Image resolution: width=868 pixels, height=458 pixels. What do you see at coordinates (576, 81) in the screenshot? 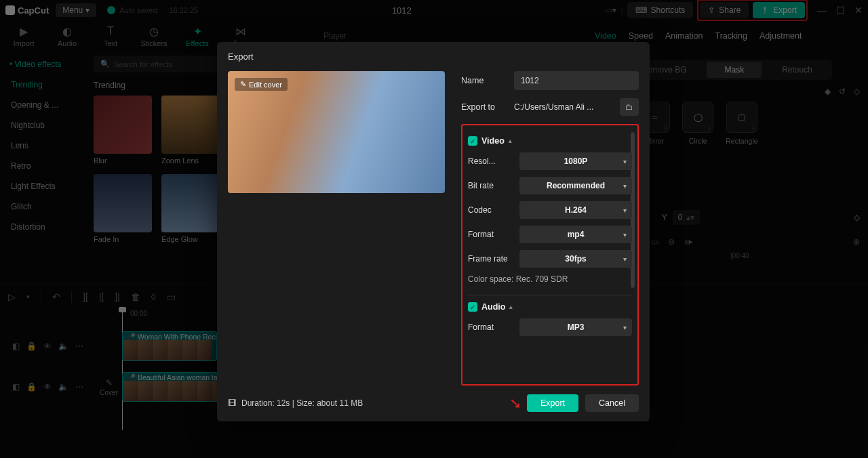
I see `name-input: 1012` at bounding box center [576, 81].